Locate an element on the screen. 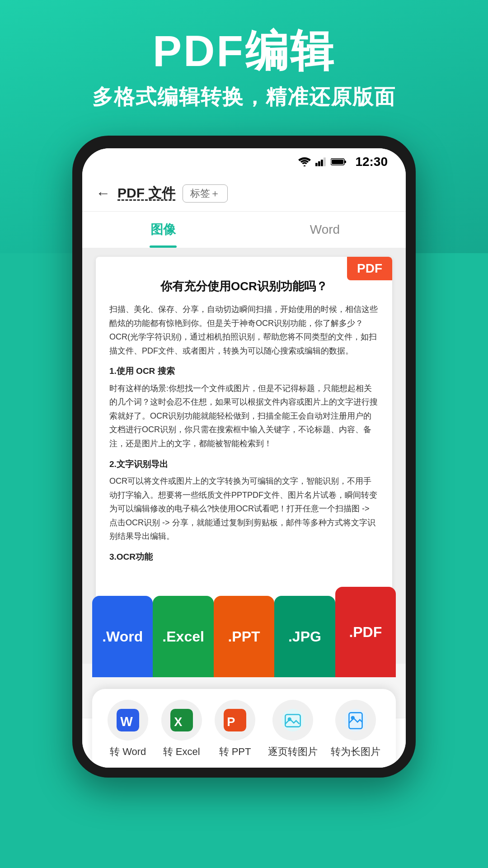 This screenshot has height=868, width=488. action-ppt: P 转 PPT is located at coordinates (235, 729).